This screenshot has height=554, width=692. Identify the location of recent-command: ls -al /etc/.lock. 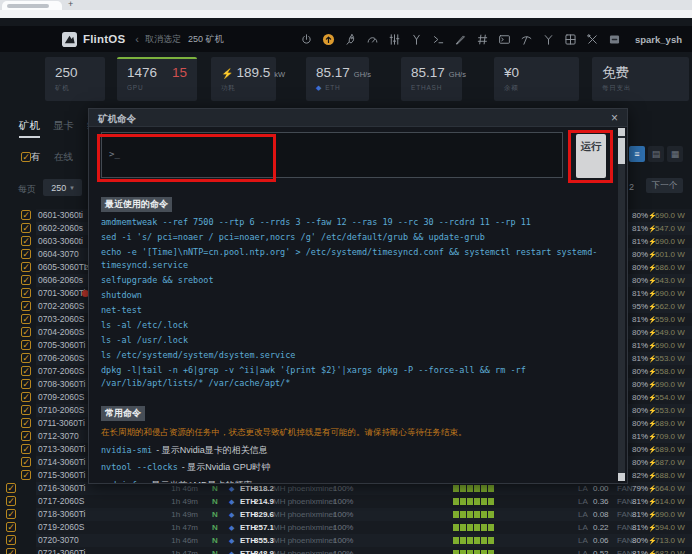
(355, 326).